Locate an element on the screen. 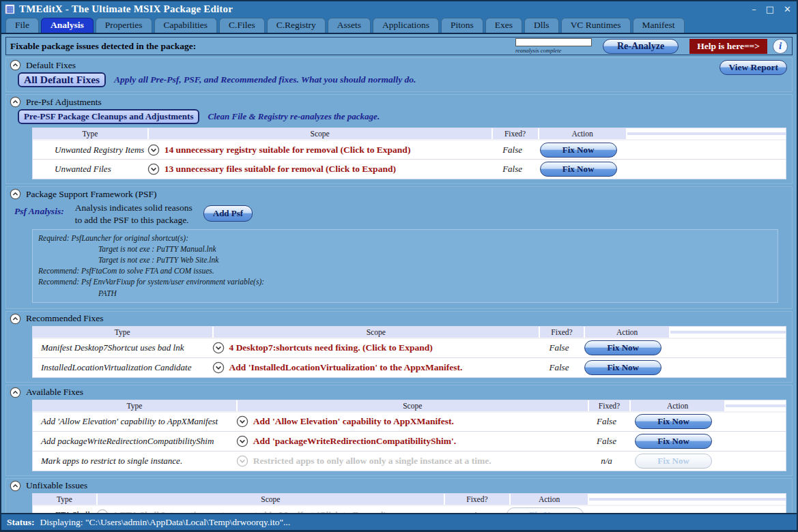 The image size is (798, 532). status-text: Displaying: "C:\Users\admin\AppData\Loca… is located at coordinates (165, 522).